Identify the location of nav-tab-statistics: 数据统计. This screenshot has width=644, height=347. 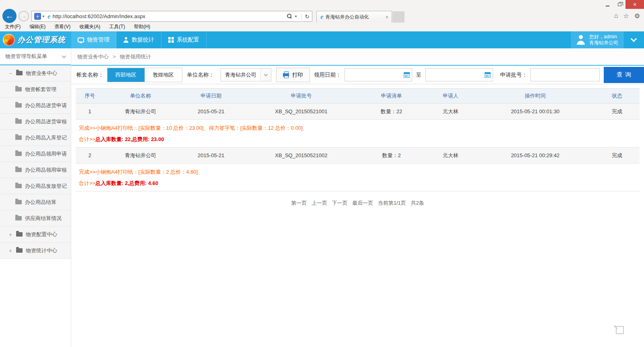
(139, 40).